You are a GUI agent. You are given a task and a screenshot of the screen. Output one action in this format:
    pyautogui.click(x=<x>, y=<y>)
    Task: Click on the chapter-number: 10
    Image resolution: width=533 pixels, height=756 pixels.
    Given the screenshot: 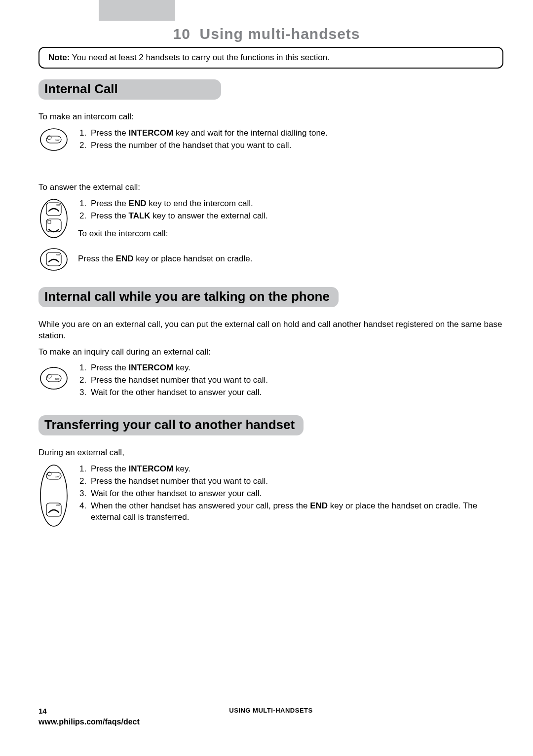 What is the action you would take?
    pyautogui.click(x=182, y=34)
    